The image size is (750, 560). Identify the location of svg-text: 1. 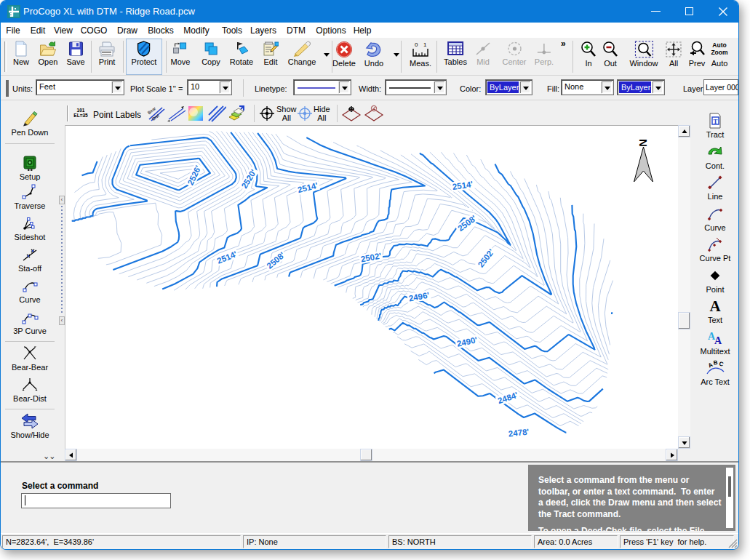
(425, 45).